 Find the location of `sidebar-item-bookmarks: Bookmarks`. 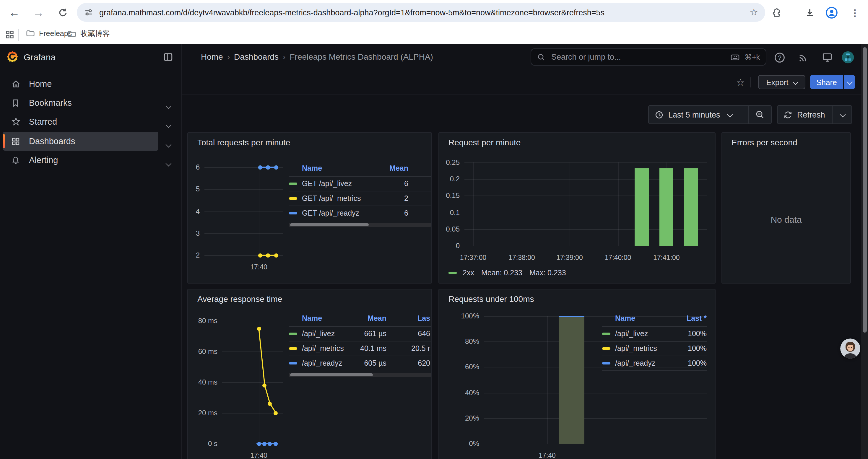

sidebar-item-bookmarks: Bookmarks is located at coordinates (81, 103).